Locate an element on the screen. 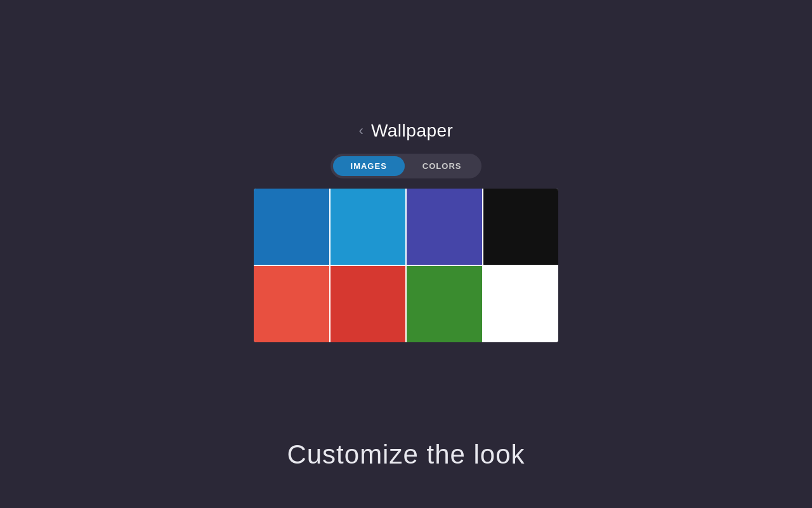 Image resolution: width=812 pixels, height=508 pixels. color-grid-wrapper is located at coordinates (406, 265).